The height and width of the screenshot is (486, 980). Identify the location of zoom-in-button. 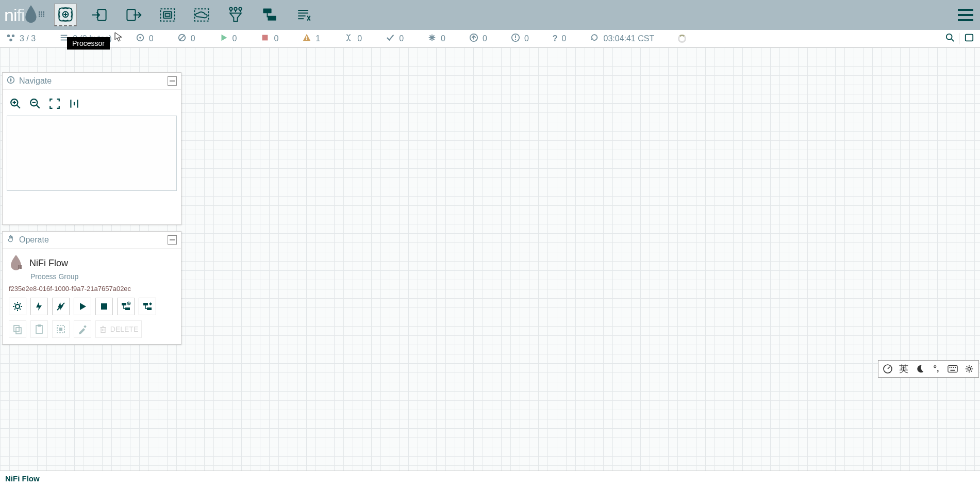
(15, 104).